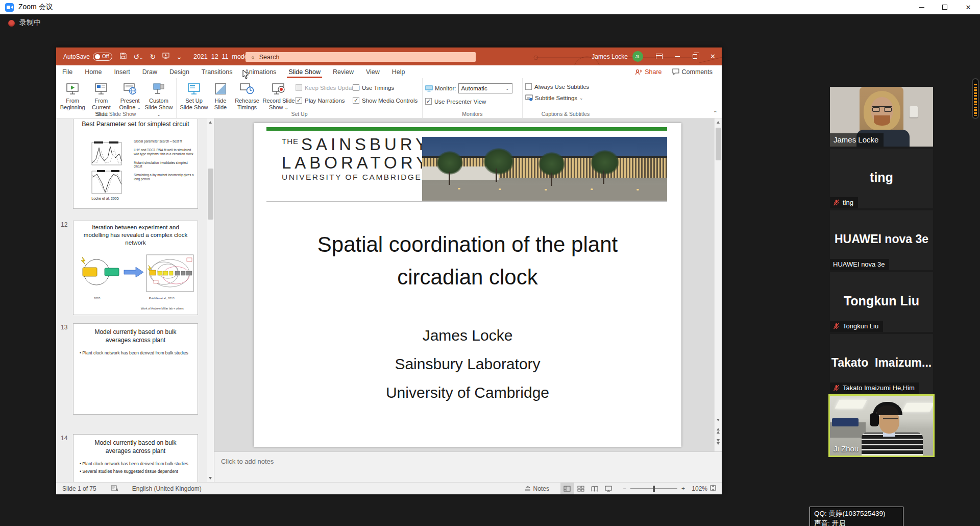 Image resolution: width=980 pixels, height=526 pixels. Describe the element at coordinates (467, 129) in the screenshot. I see `slide-green-bar` at that location.